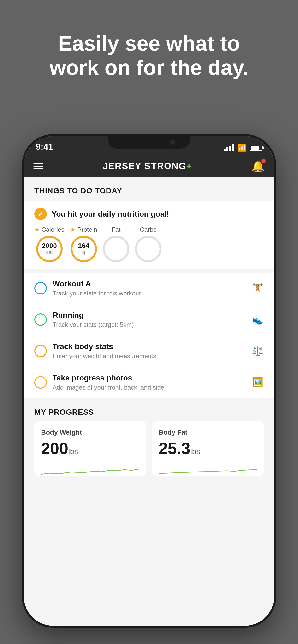  What do you see at coordinates (243, 148) in the screenshot?
I see `status-icons: 📶` at bounding box center [243, 148].